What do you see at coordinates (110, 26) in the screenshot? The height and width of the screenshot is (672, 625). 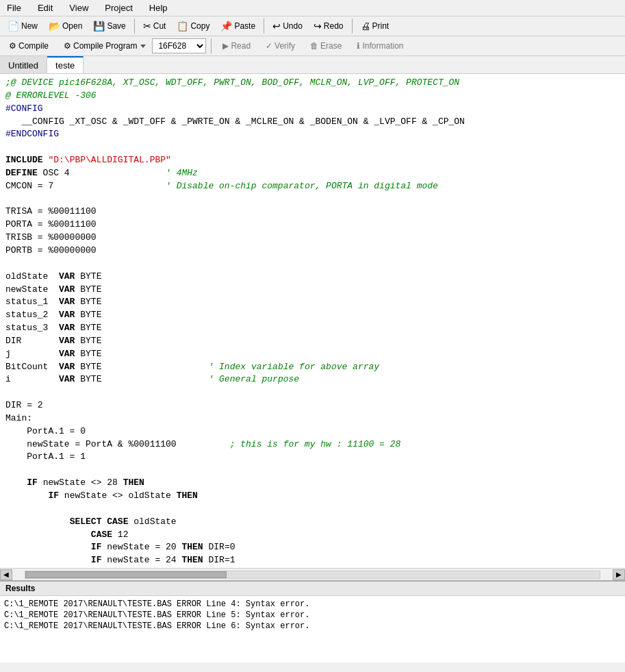 I see `save-button: 💾 Save` at bounding box center [110, 26].